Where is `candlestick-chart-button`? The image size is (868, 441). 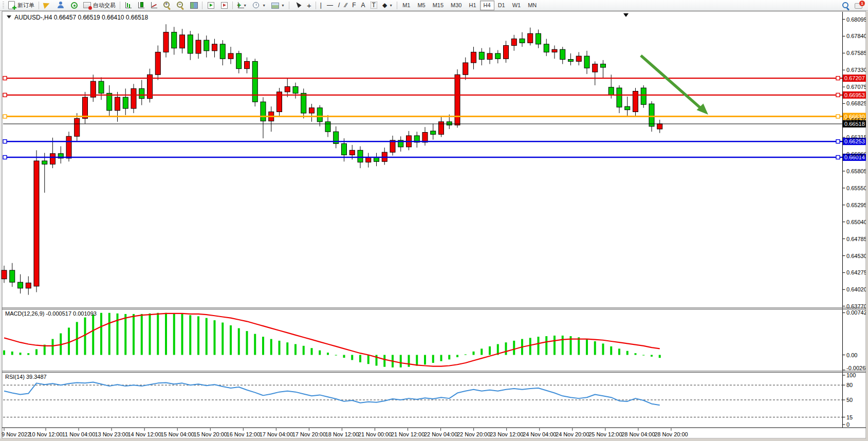 candlestick-chart-button is located at coordinates (141, 5).